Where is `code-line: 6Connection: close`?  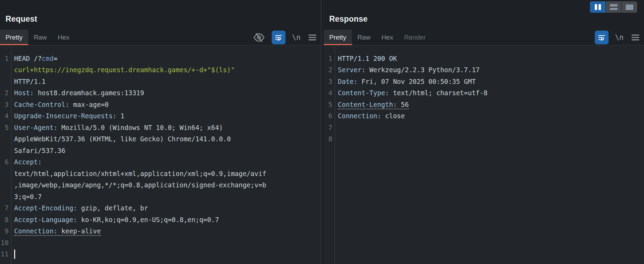 code-line: 6Connection: close is located at coordinates (484, 116).